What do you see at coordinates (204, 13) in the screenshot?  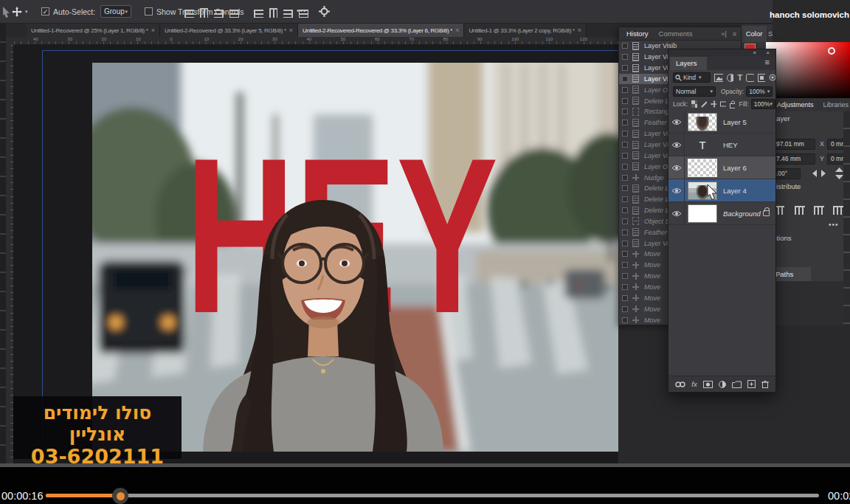 I see `align-center-horizontal-icon` at bounding box center [204, 13].